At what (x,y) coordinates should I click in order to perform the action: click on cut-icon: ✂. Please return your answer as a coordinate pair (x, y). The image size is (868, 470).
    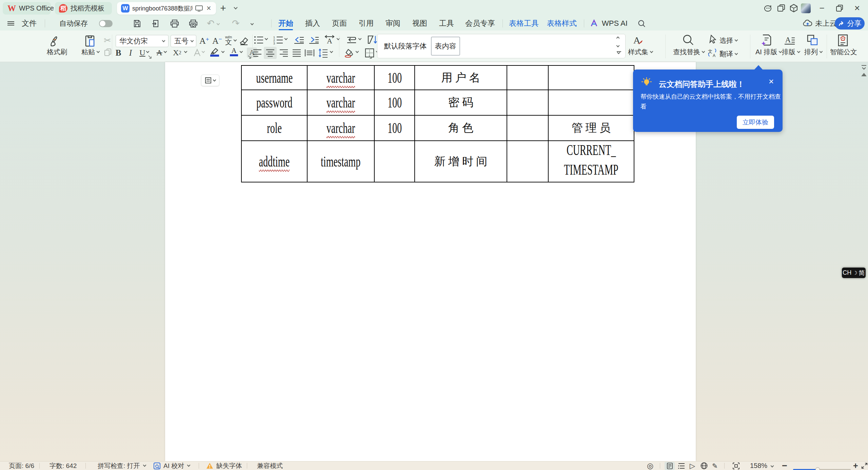
    Looking at the image, I should click on (107, 41).